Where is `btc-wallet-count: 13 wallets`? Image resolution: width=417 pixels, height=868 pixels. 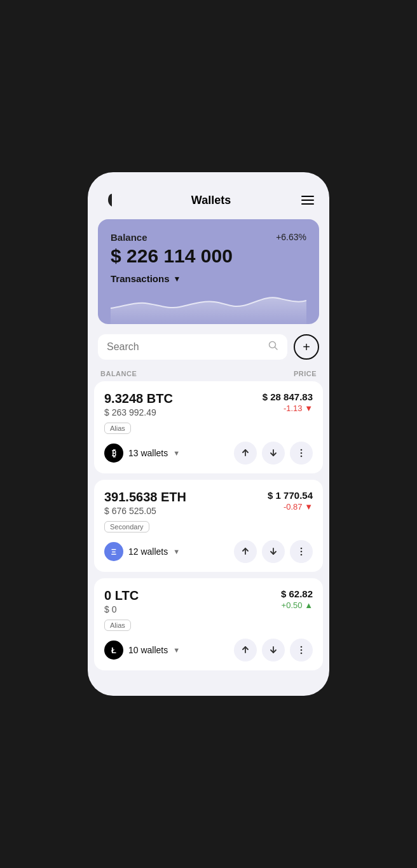
btc-wallet-count: 13 wallets is located at coordinates (148, 453).